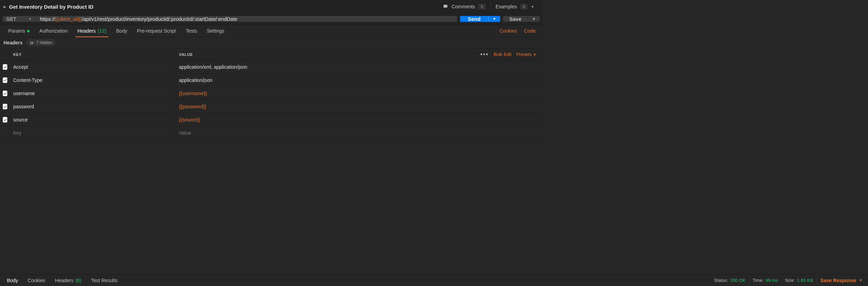  What do you see at coordinates (530, 31) in the screenshot?
I see `code-link: Code` at bounding box center [530, 31].